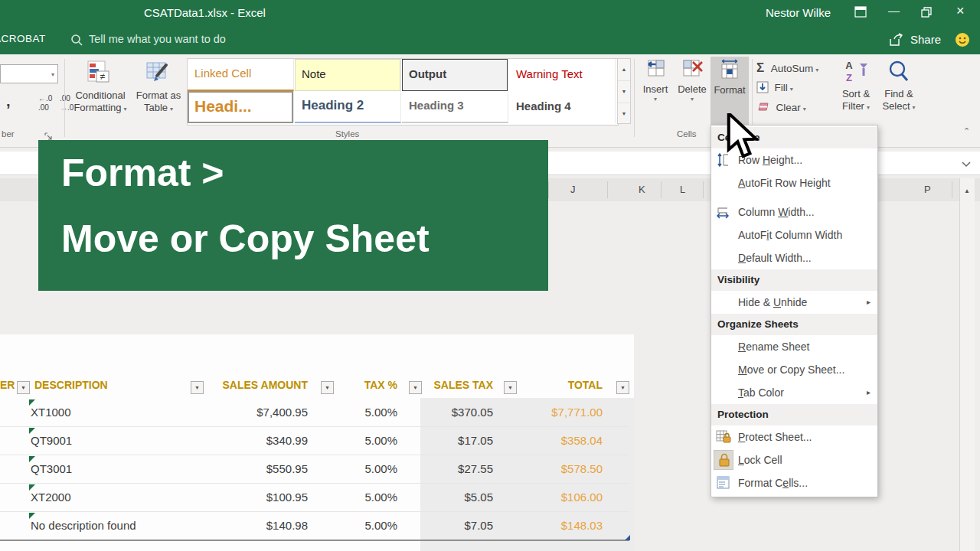 The width and height of the screenshot is (980, 551). Describe the element at coordinates (899, 86) in the screenshot. I see `find-select-button: Find & Select` at that location.